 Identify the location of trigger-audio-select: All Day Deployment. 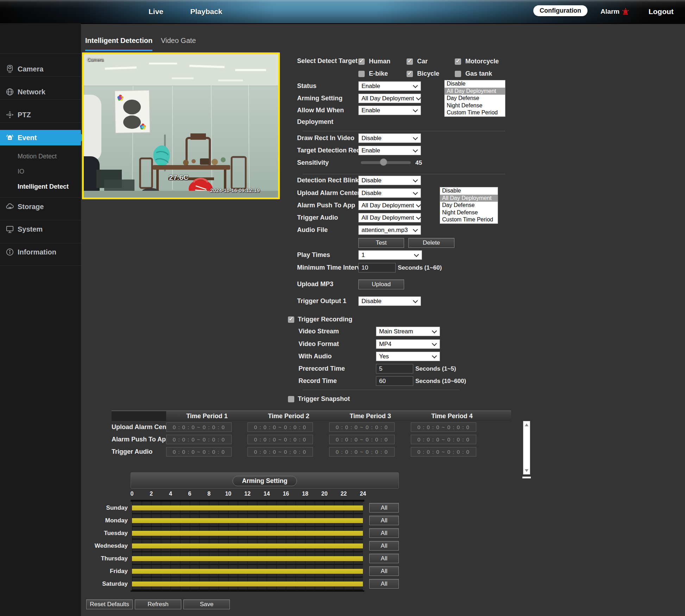
(390, 218).